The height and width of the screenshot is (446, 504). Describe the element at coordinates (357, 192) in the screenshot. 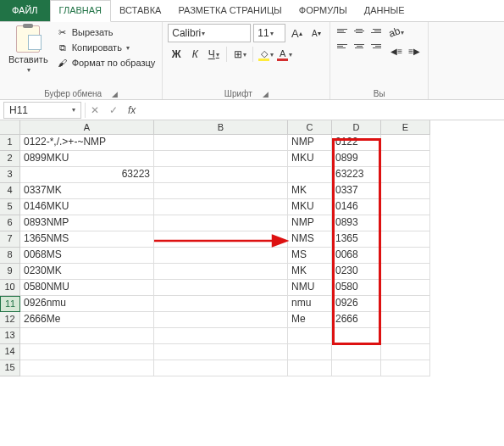

I see `cell: 0337` at that location.